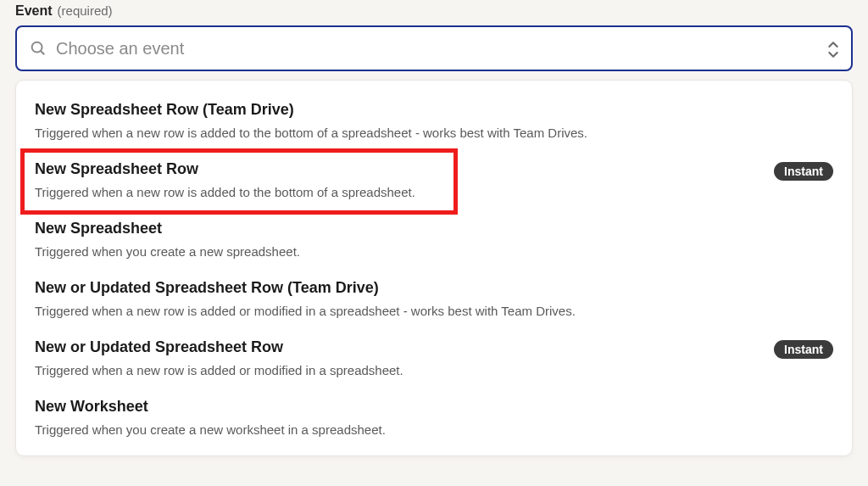 Image resolution: width=868 pixels, height=486 pixels. Describe the element at coordinates (404, 170) in the screenshot. I see `option-title: New Spreadsheet Row` at that location.